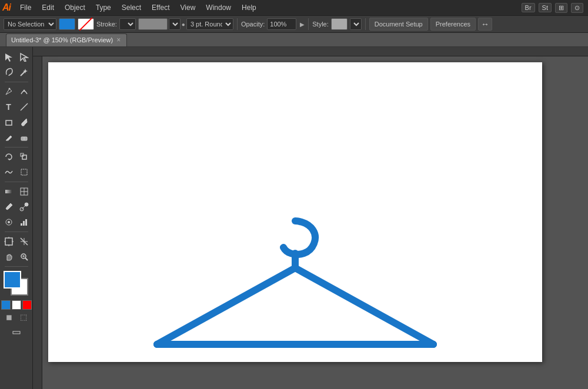 The image size is (588, 389). What do you see at coordinates (132, 8) in the screenshot?
I see `menu-select: Select` at bounding box center [132, 8].